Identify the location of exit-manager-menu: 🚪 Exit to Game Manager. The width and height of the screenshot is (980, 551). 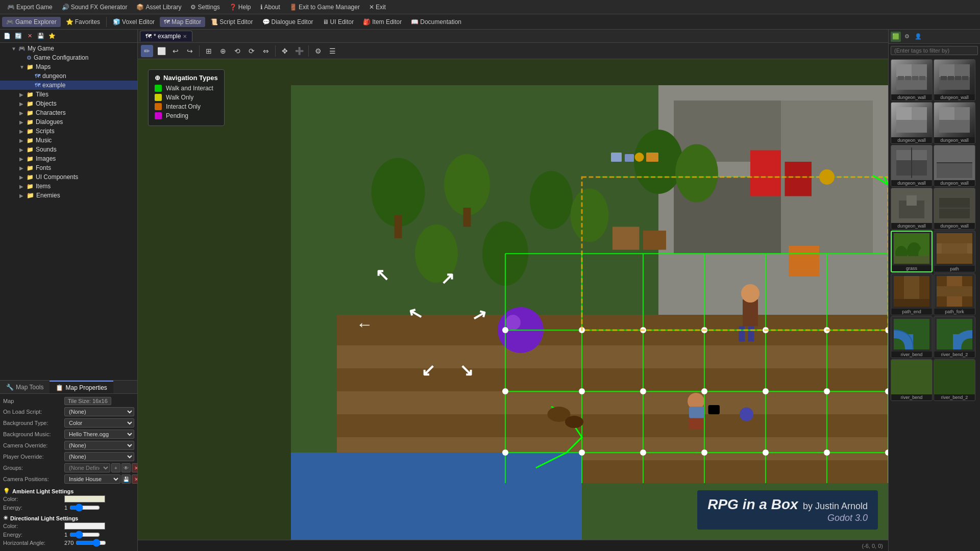
(325, 7).